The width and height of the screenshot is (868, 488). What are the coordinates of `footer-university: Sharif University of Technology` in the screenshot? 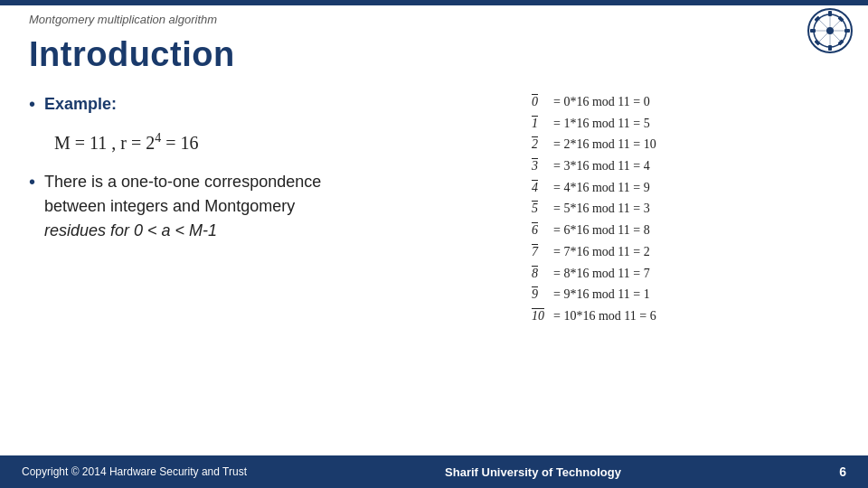 It's located at (533, 472).